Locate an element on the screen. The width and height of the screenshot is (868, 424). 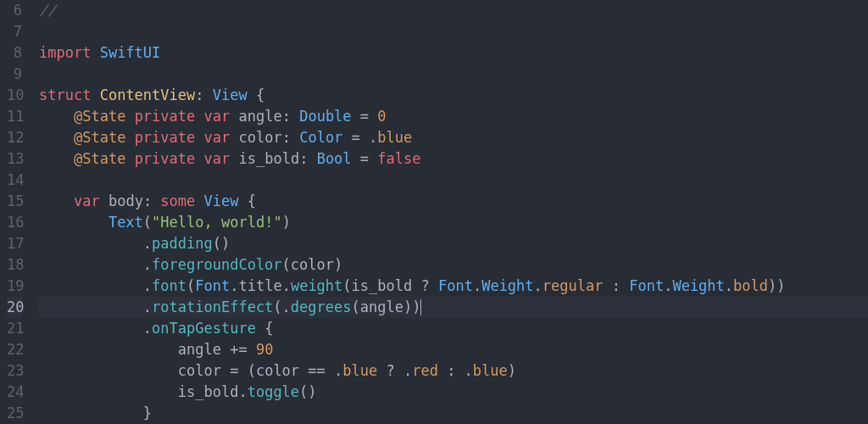
token-fn: degrees is located at coordinates (321, 307).